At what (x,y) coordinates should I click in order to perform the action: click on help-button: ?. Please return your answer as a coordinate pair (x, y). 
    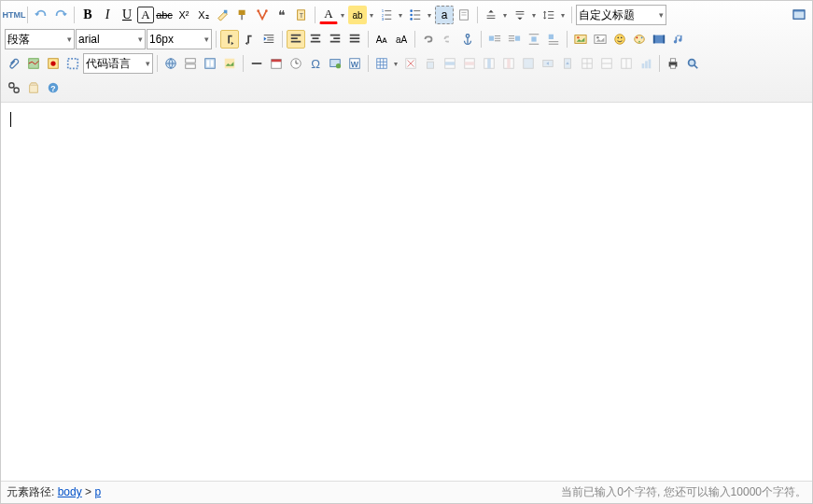
    Looking at the image, I should click on (53, 88).